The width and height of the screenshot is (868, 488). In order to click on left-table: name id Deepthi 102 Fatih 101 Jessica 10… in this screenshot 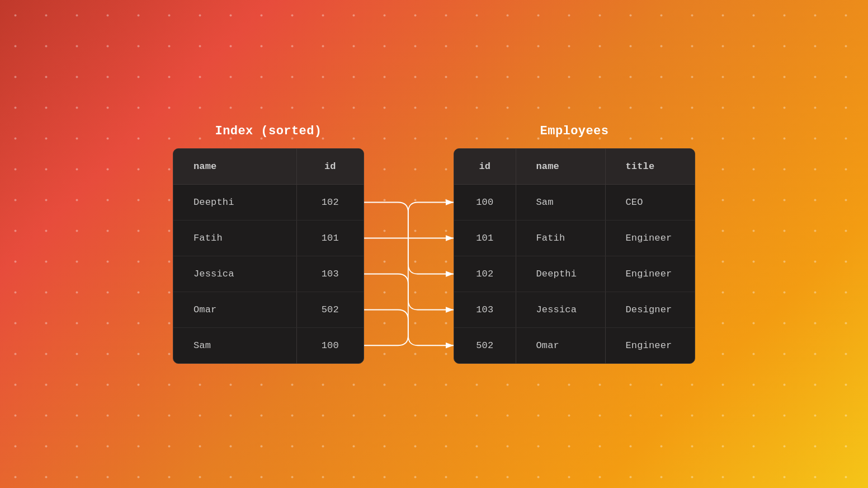, I will do `click(268, 256)`.